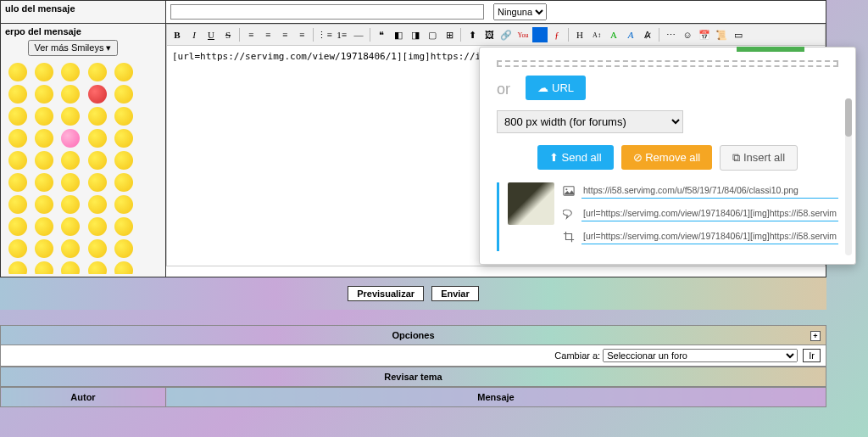 This screenshot has height=437, width=868. I want to click on dropzone, so click(668, 64).